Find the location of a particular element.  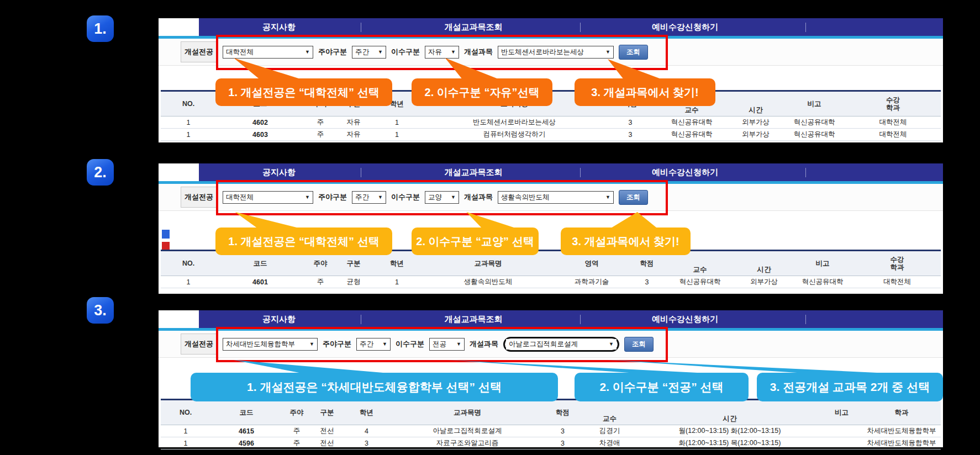

table-header-row: NO. 코드 주야 구분 학년 교과목명 학점 교수 시간 비고 학과 is located at coordinates (551, 412).